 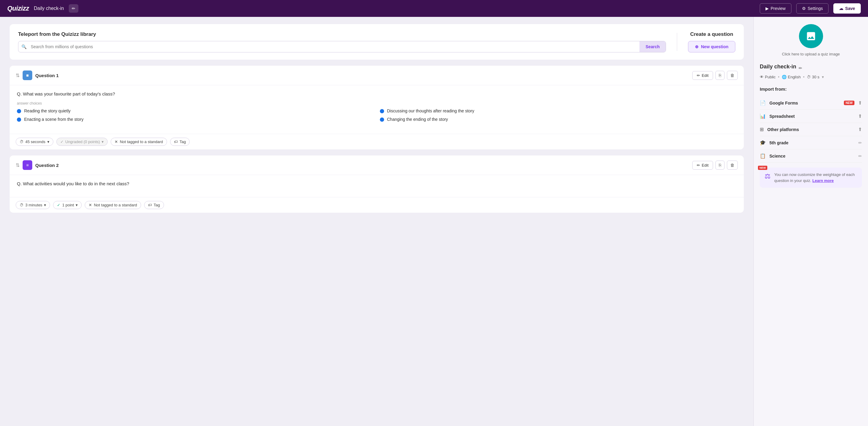 What do you see at coordinates (811, 177) in the screenshot?
I see `customize-banner: NEW ⚖ You can now customize the weightag…` at bounding box center [811, 177].